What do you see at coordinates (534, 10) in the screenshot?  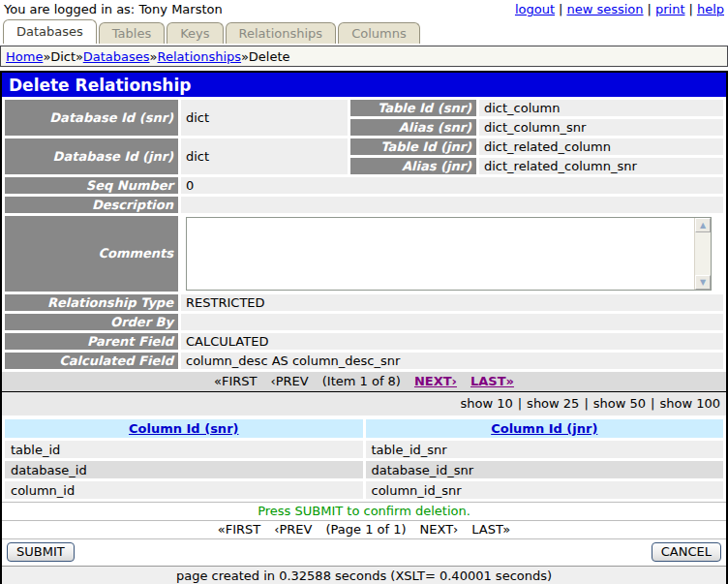 I see `logout-link: logout` at bounding box center [534, 10].